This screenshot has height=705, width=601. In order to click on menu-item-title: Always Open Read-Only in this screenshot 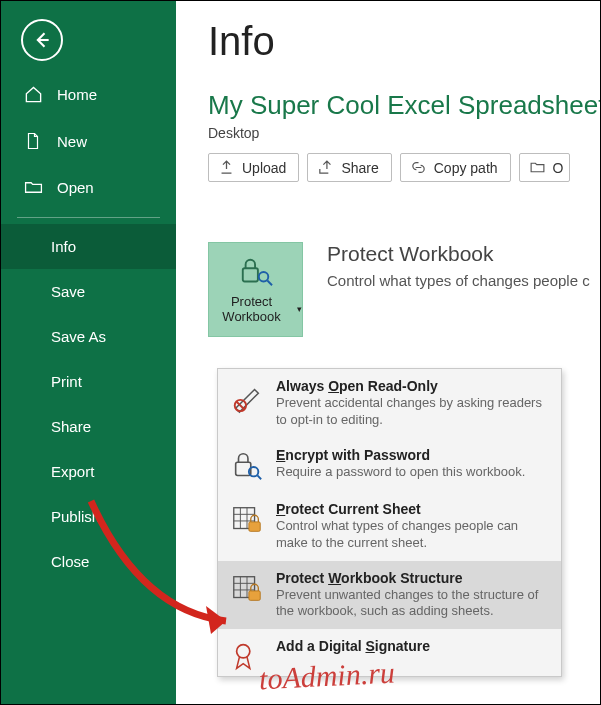, I will do `click(414, 386)`.